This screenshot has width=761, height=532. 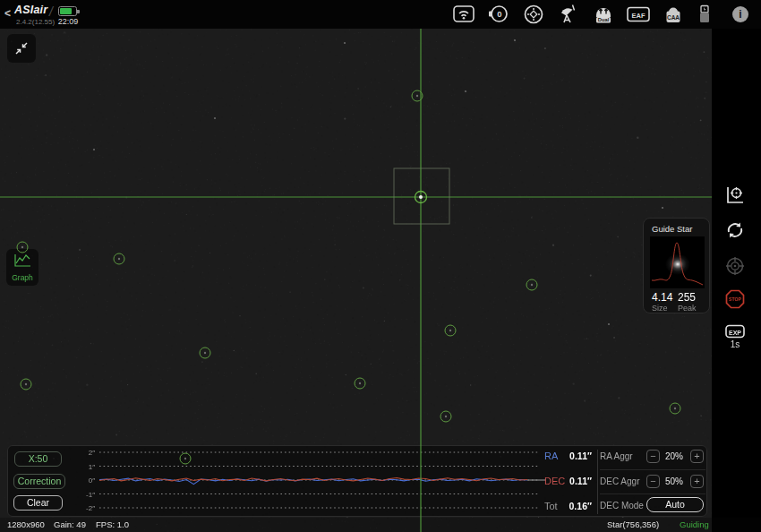 What do you see at coordinates (603, 14) in the screenshot?
I see `dual-guide-icon: Dual` at bounding box center [603, 14].